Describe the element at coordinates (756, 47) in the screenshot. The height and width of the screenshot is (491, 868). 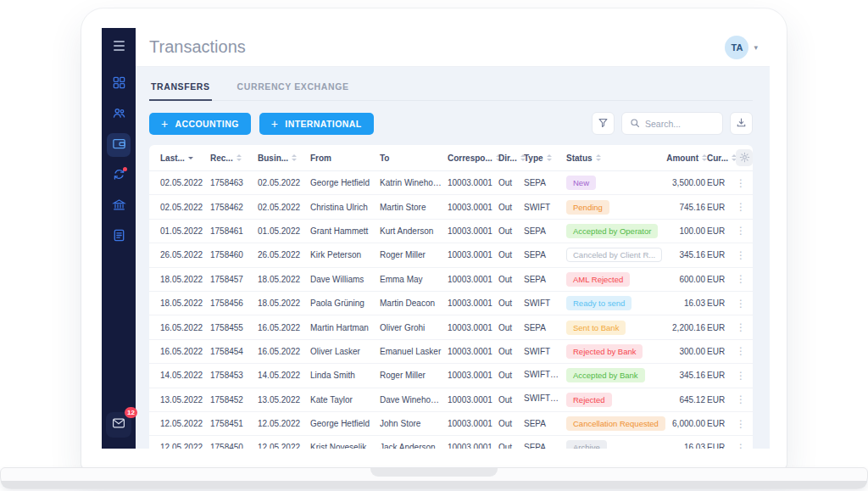
I see `chevron-down-icon: ▾` at that location.